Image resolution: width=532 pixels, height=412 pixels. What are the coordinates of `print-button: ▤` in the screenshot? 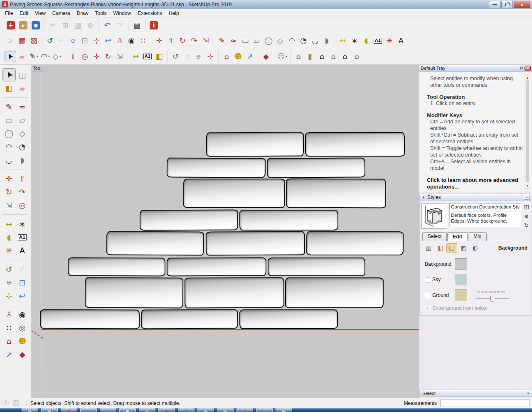 It's located at (137, 25).